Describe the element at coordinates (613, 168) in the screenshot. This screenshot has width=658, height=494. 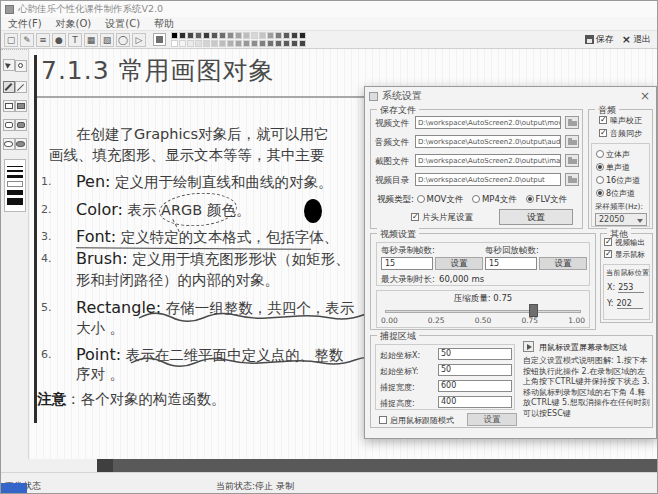
I see `mono-radio: 单声道` at that location.